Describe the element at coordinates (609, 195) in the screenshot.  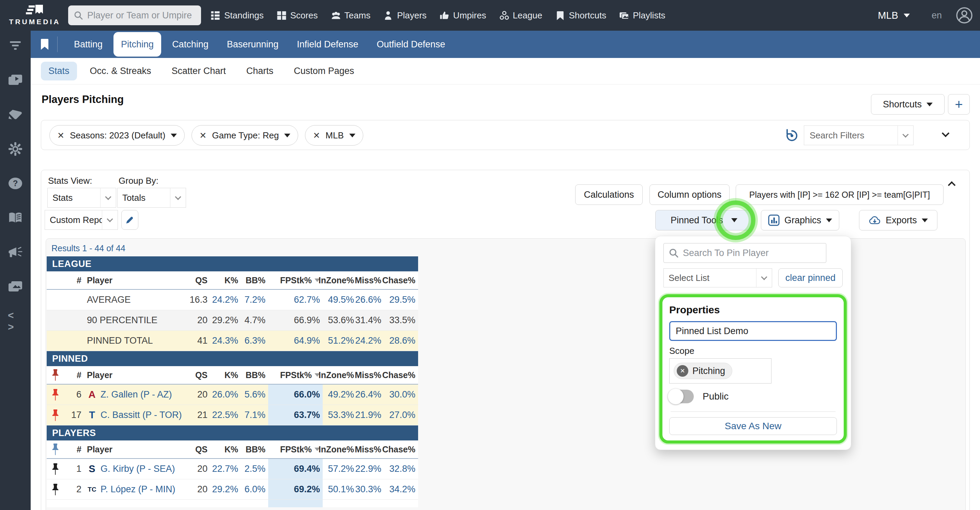
I see `calculations-button: Calculations` at that location.